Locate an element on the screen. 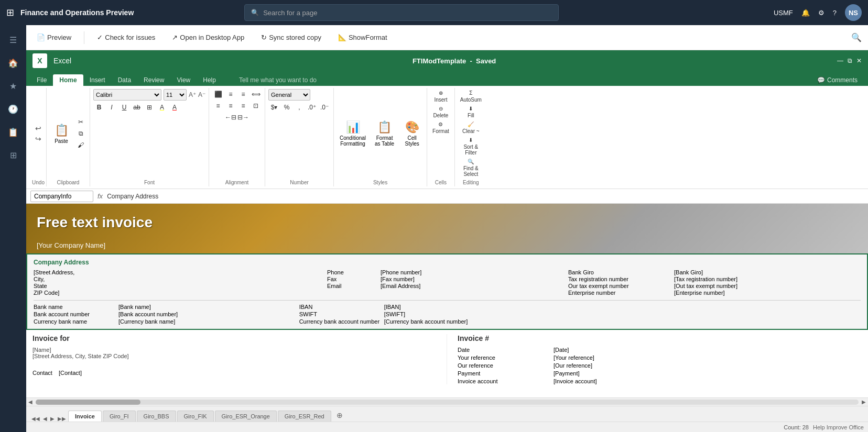 This screenshot has height=432, width=868. font-color-button: A is located at coordinates (175, 107).